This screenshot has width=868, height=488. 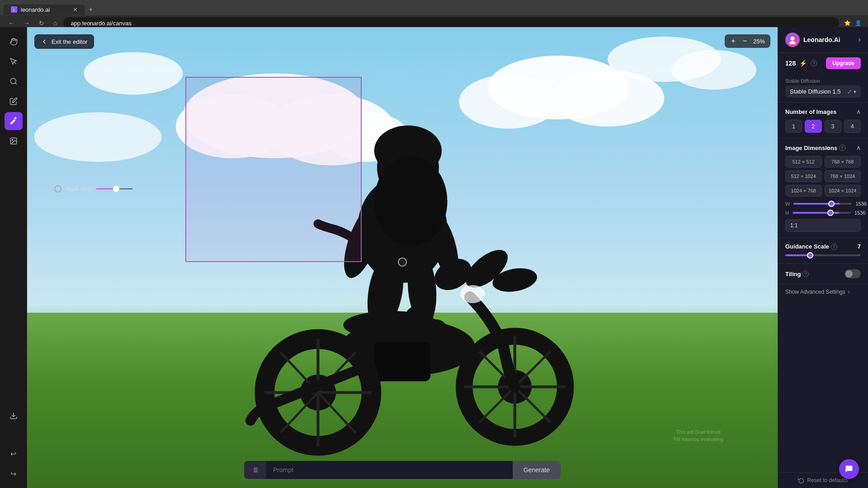 I want to click on dim-512x1024-btn: 512 × 1024, so click(x=804, y=176).